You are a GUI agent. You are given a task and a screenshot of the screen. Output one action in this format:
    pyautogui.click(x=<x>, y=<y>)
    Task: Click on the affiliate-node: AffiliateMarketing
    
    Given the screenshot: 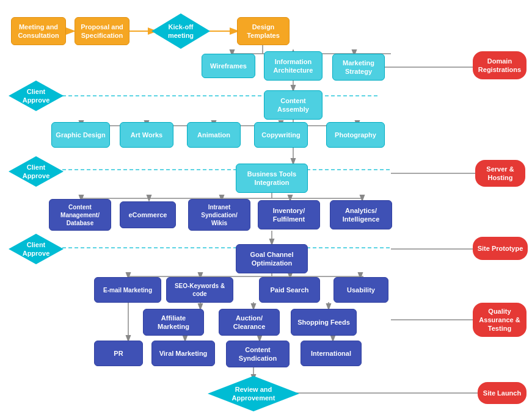 What is the action you would take?
    pyautogui.click(x=173, y=322)
    